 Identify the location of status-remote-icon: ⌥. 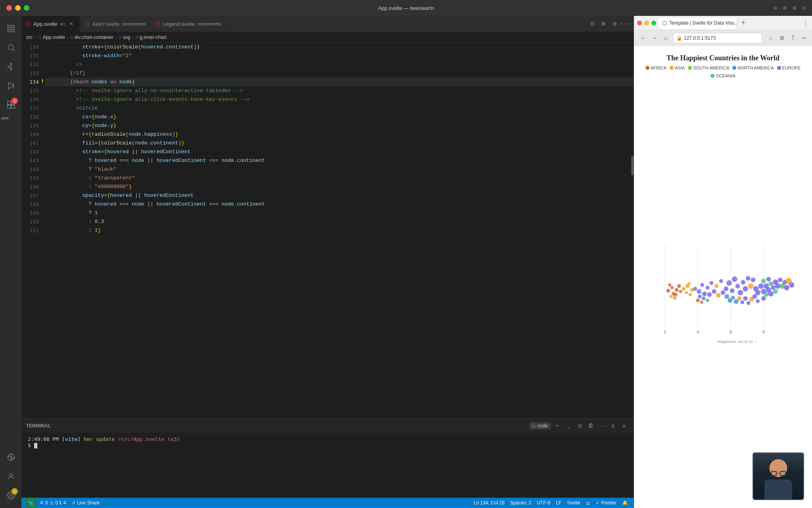
(31, 503).